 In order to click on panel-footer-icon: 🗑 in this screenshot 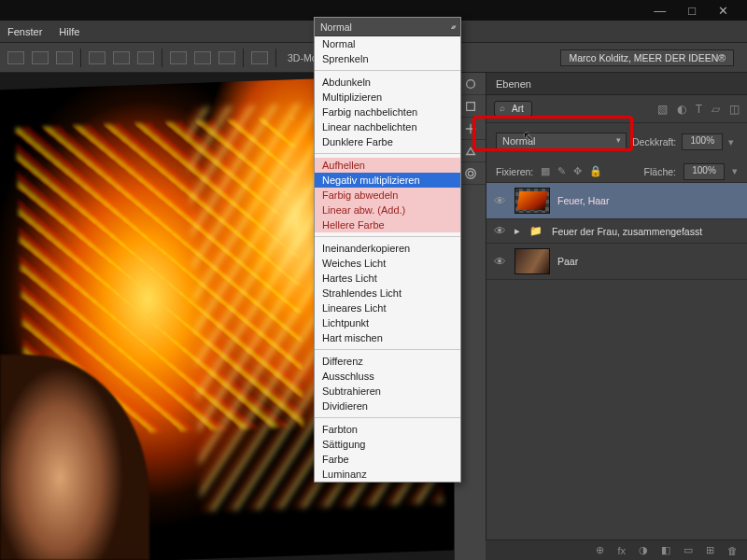, I will do `click(732, 551)`.